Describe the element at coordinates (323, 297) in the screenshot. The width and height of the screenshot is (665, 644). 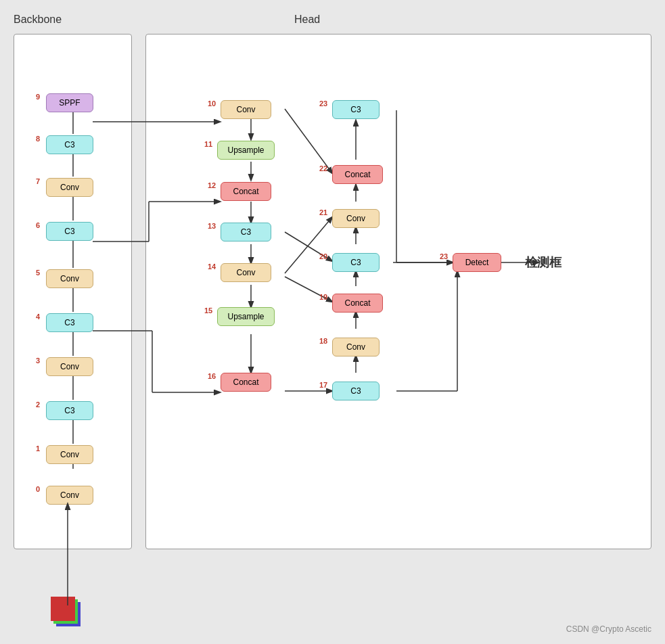
I see `label-19: 19` at that location.